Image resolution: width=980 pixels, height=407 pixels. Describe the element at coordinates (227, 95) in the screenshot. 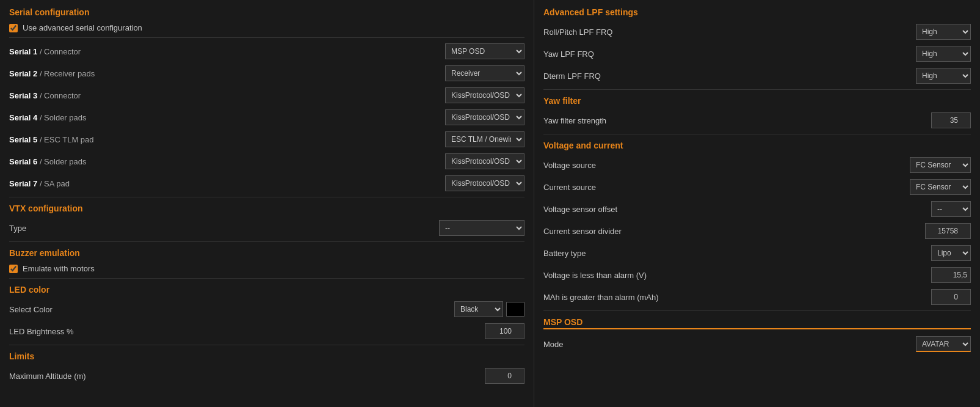

I see `serial-3-label: Serial 3 / Connector` at that location.